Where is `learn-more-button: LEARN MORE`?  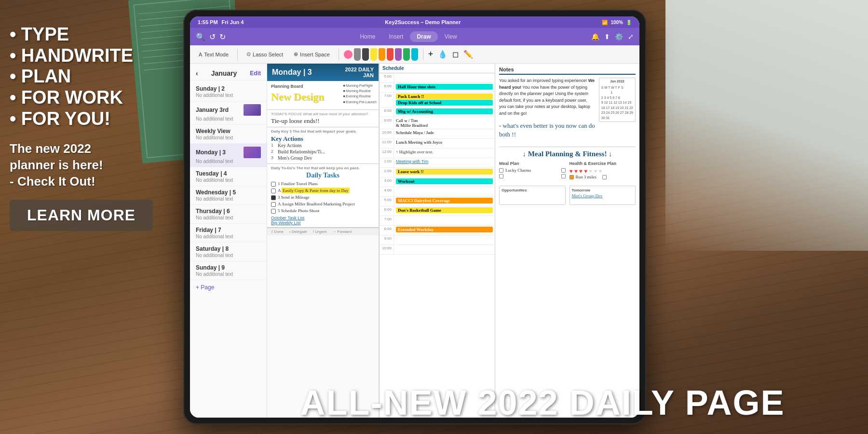 learn-more-button: LEARN MORE is located at coordinates (81, 215).